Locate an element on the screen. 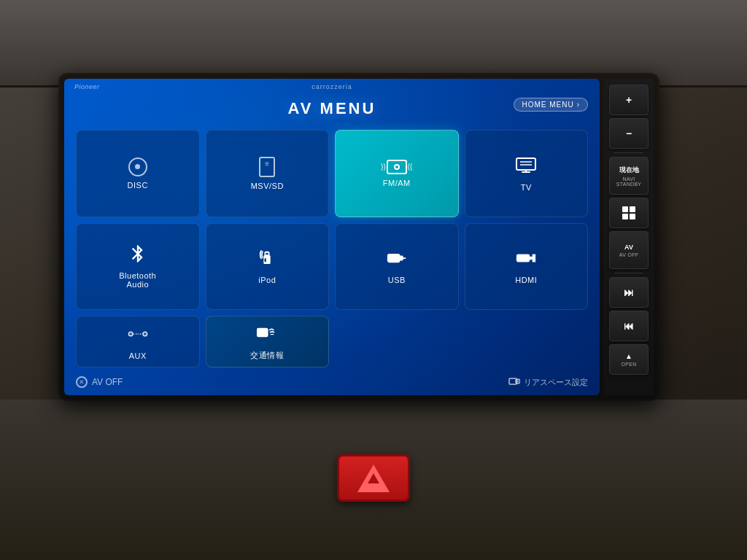 The image size is (747, 560). grid-icon is located at coordinates (629, 213).